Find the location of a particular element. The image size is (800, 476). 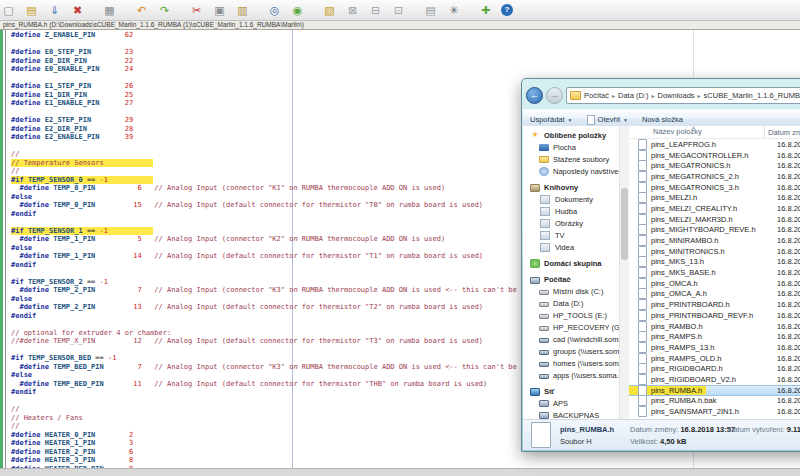

sidebar-item-m-stn-disk-c-: Místní disk (C:) is located at coordinates (571, 291).